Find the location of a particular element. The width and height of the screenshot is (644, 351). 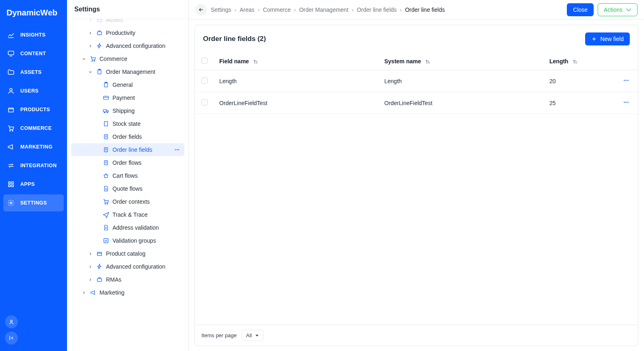

tree-node-assets: Assets is located at coordinates (128, 23).